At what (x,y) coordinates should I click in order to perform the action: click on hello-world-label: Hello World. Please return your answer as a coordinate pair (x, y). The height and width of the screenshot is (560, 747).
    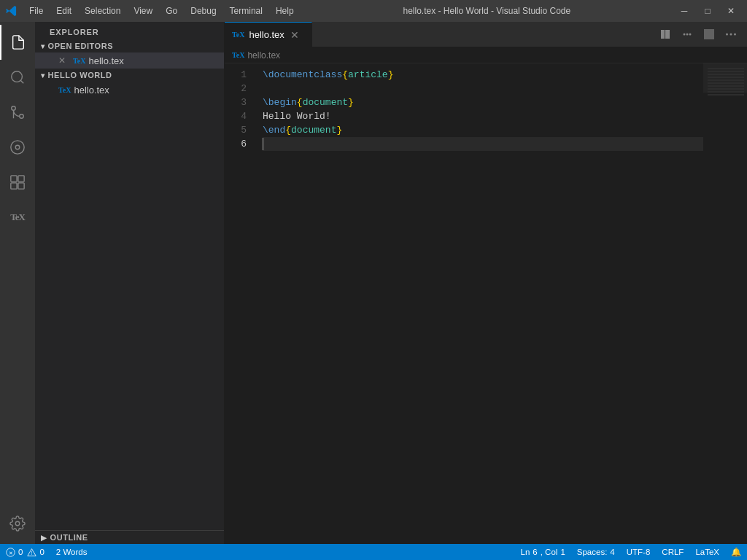
    Looking at the image, I should click on (80, 75).